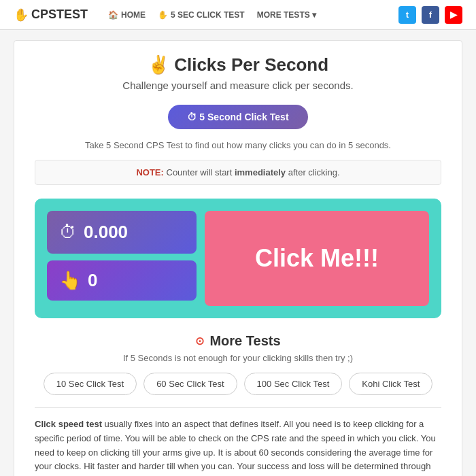 This screenshot has height=476, width=476. What do you see at coordinates (430, 15) in the screenshot?
I see `facebook-icon: f` at bounding box center [430, 15].